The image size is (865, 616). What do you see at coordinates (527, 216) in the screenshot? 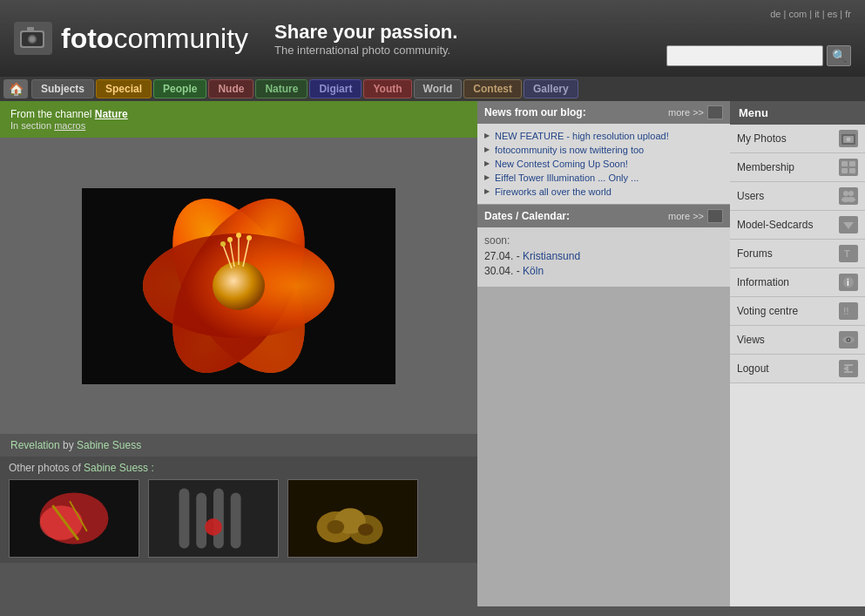
I see `dates-header-label: Dates / Calendar:` at bounding box center [527, 216].